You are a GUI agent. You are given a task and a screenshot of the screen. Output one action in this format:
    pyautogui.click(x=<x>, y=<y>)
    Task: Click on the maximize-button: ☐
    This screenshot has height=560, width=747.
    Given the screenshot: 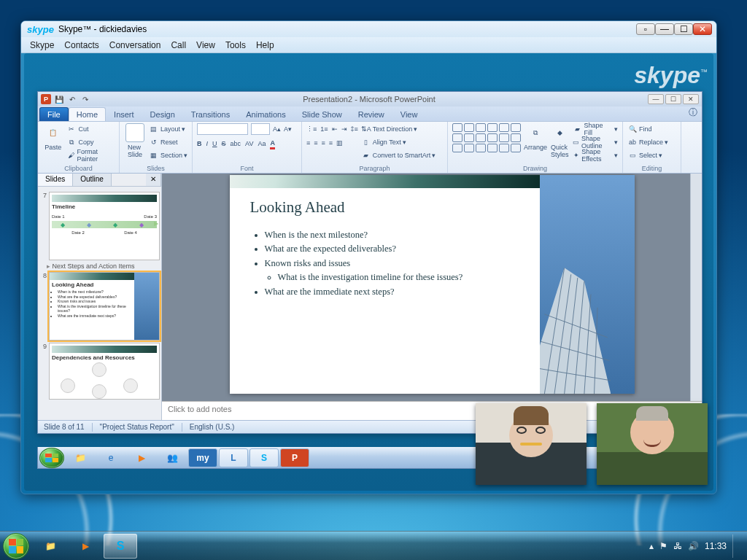 What is the action you would take?
    pyautogui.click(x=684, y=29)
    